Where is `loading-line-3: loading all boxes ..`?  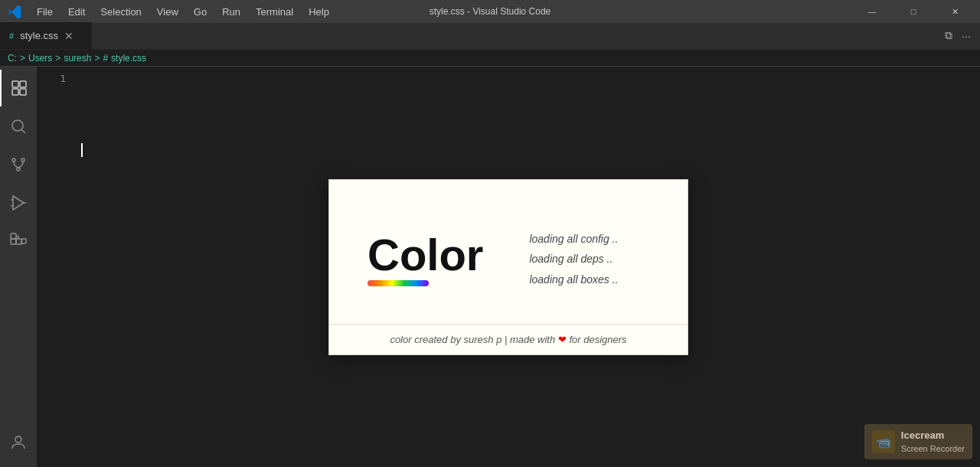 loading-line-3: loading all boxes .. is located at coordinates (573, 280).